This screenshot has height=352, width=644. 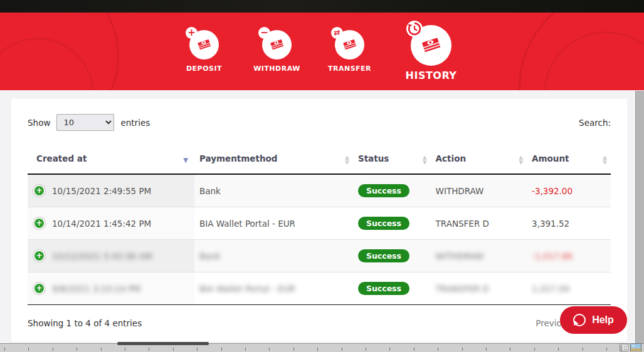 I want to click on transfer-arrows-badge-icon: ⇄, so click(x=337, y=33).